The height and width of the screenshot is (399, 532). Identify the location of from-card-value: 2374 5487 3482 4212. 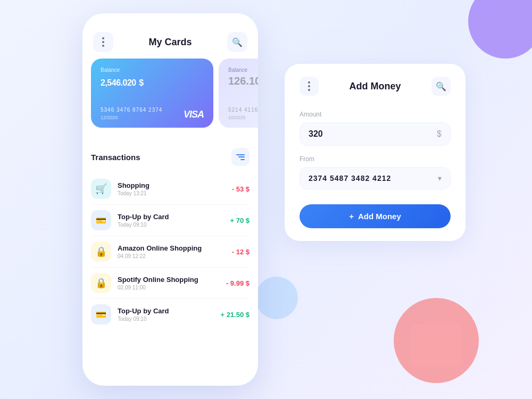
(373, 178).